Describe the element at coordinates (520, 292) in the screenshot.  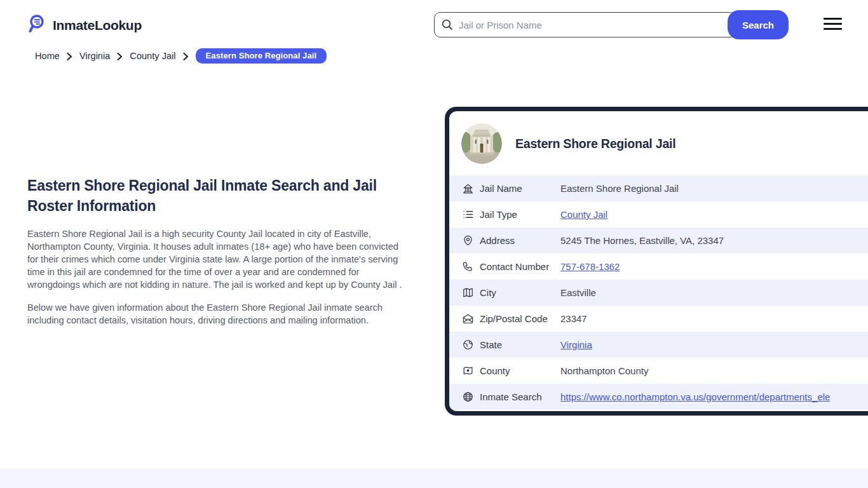
I see `row-label: City` at that location.